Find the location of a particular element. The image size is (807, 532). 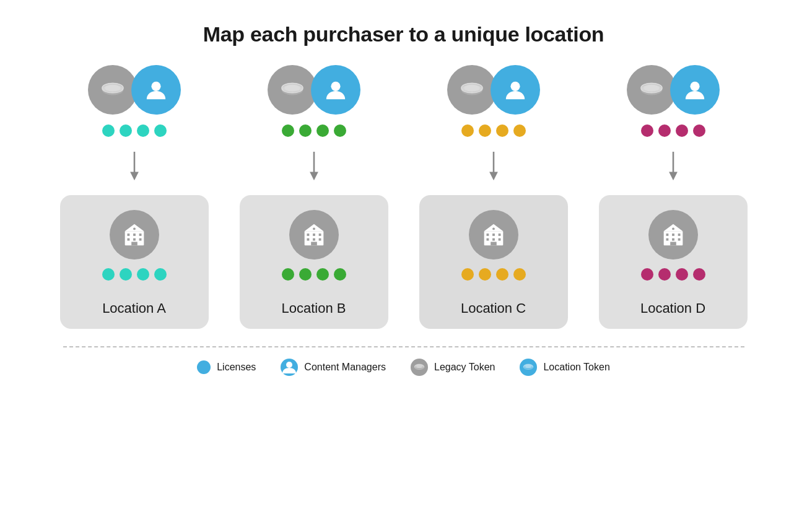

legend-icon-content-managers is located at coordinates (289, 367).